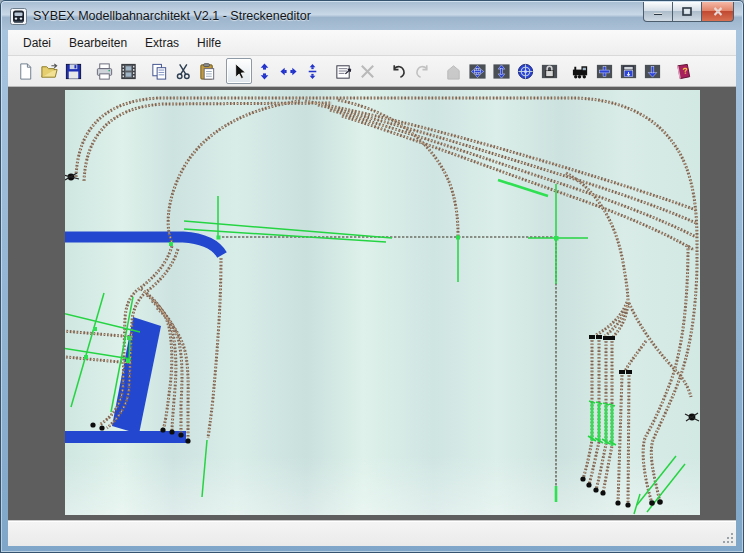 The image size is (744, 553). What do you see at coordinates (372, 72) in the screenshot?
I see `toolbar: ?` at bounding box center [372, 72].